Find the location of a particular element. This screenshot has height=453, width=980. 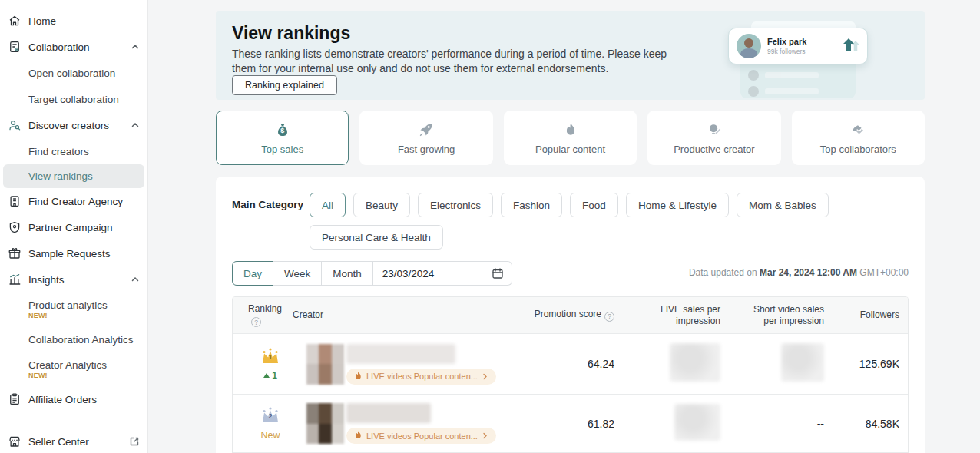

view-rankings-banner: View rankings These ranking lists demons… is located at coordinates (570, 55).